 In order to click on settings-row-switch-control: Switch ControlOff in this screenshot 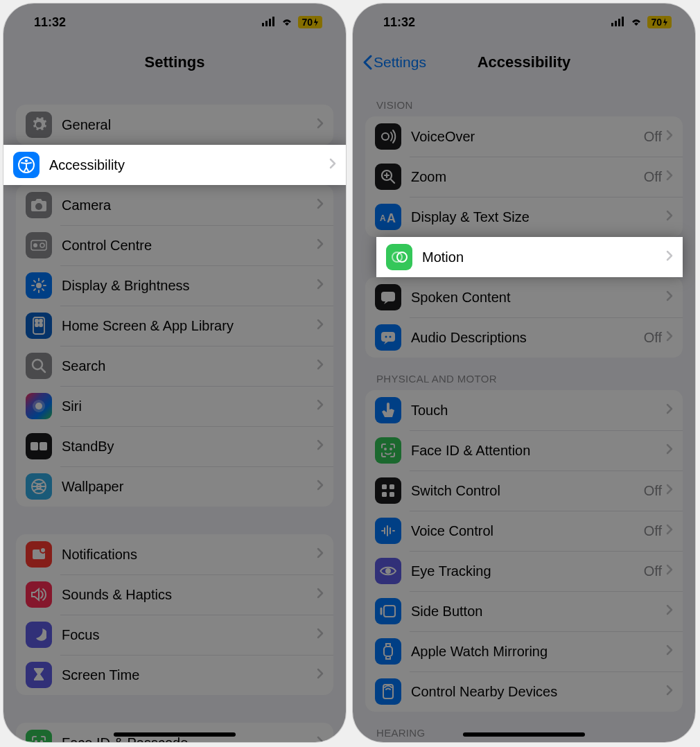, I will do `click(524, 491)`.